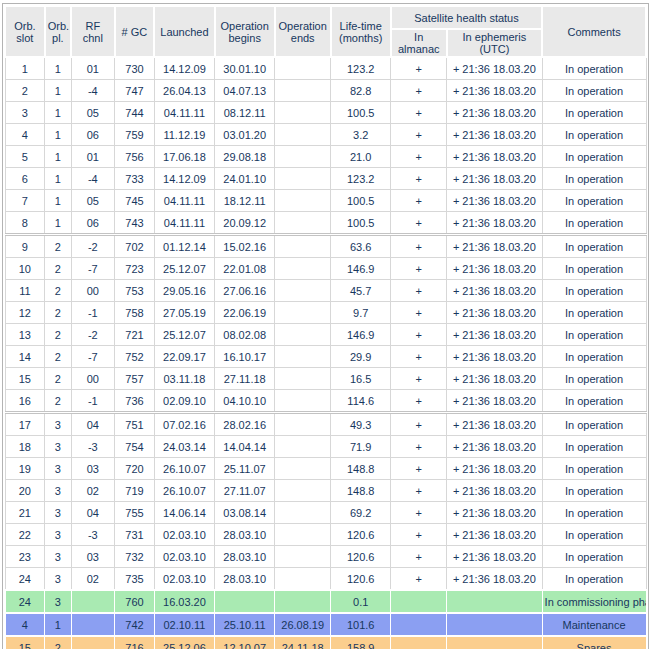 The height and width of the screenshot is (649, 651). What do you see at coordinates (135, 157) in the screenshot?
I see `cell-gc: 756` at bounding box center [135, 157].